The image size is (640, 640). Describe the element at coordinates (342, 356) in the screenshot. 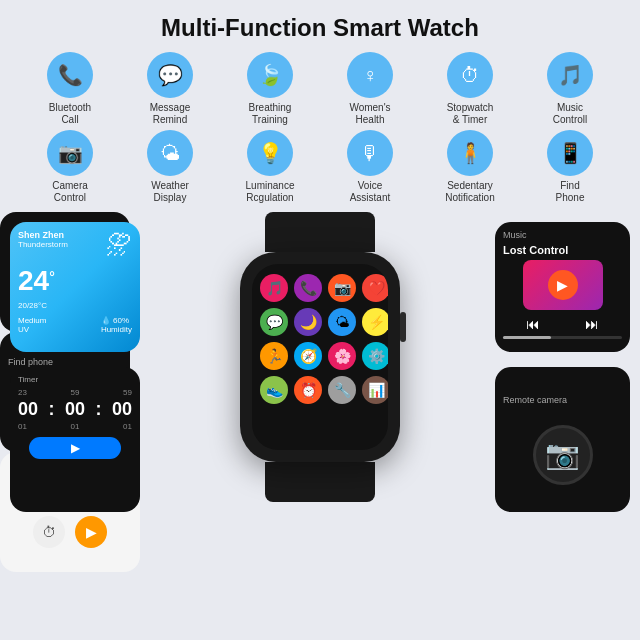

I see `app-flower: 🌸` at that location.